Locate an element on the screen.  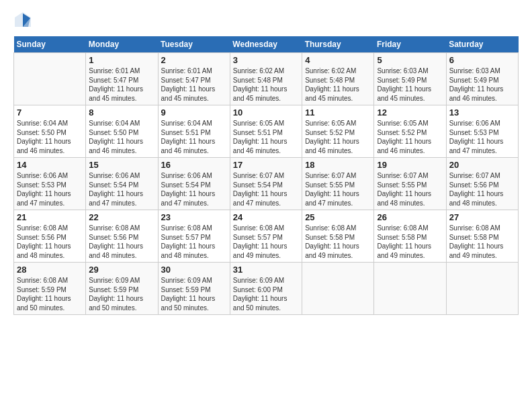
day-number: 25 is located at coordinates (338, 218).